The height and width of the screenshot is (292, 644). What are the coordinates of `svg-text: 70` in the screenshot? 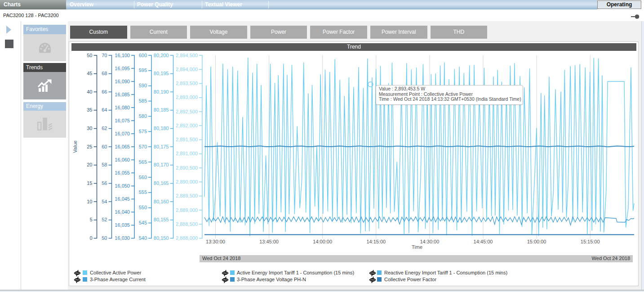 It's located at (104, 55).